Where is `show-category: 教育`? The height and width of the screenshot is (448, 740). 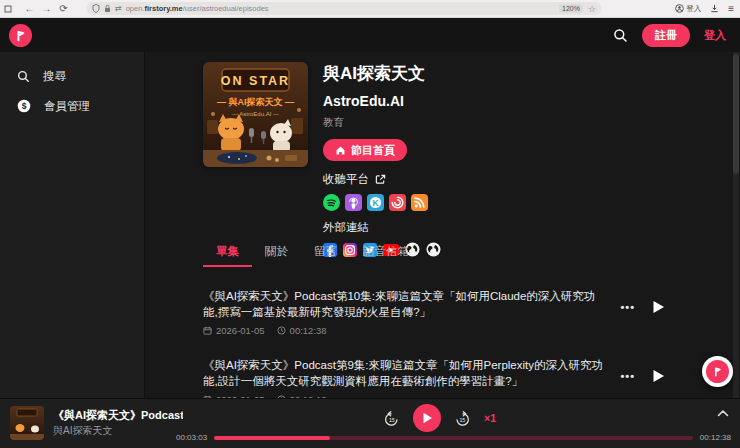 show-category: 教育 is located at coordinates (382, 123).